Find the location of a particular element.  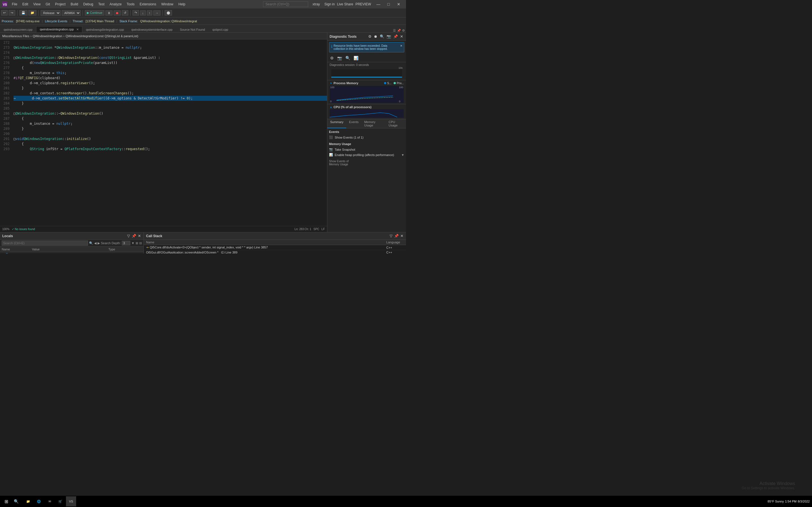

stop-button: ⏹ is located at coordinates (117, 13).